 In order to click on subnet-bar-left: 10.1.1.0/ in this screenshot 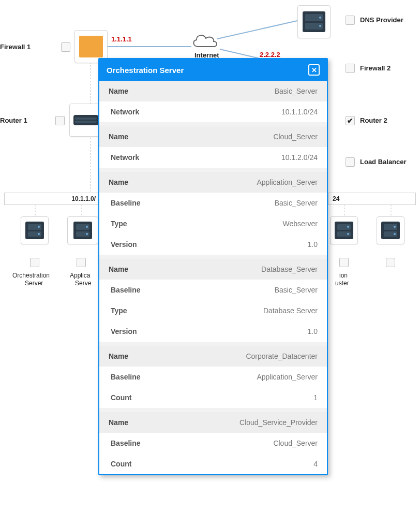, I will do `click(51, 199)`.